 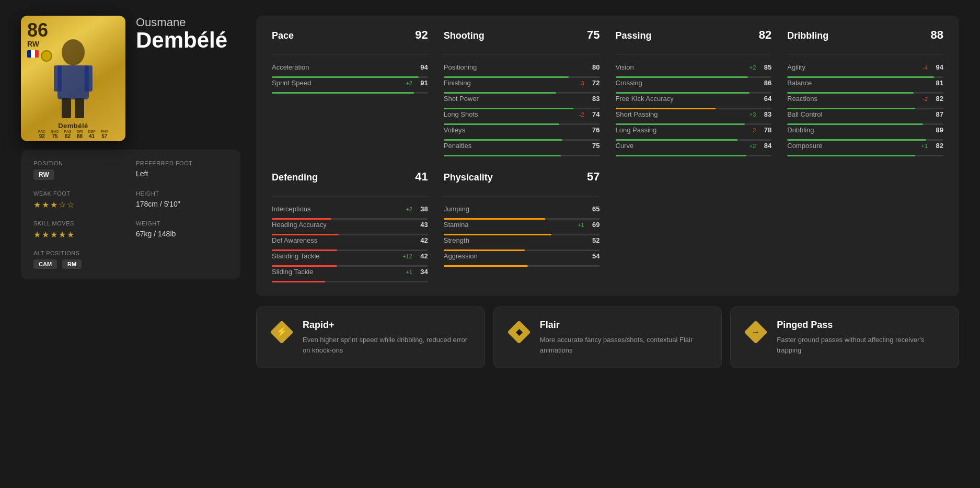 What do you see at coordinates (131, 253) in the screenshot?
I see `alt-positions-label: Alt Positions` at bounding box center [131, 253].